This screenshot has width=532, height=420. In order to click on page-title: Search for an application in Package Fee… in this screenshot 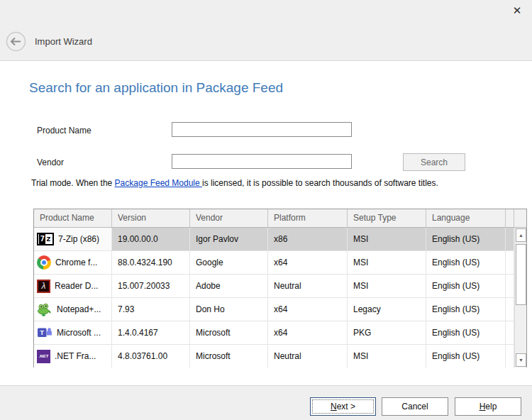, I will do `click(156, 88)`.